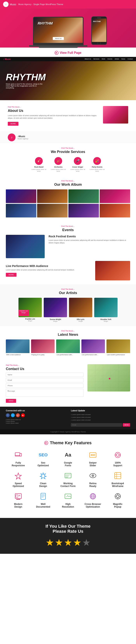 This screenshot has width=136, height=644. What do you see at coordinates (127, 425) in the screenshot?
I see `footer-subscribe-button: SEND` at bounding box center [127, 425].